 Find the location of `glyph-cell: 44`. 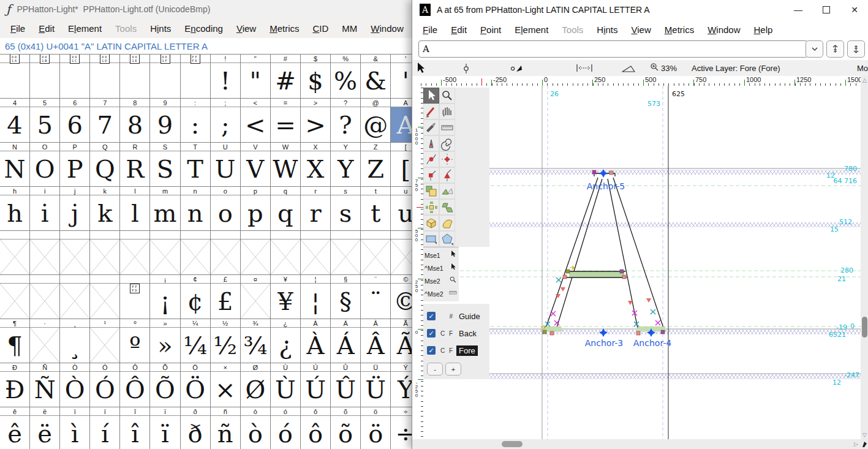

glyph-cell: 44 is located at coordinates (15, 121).